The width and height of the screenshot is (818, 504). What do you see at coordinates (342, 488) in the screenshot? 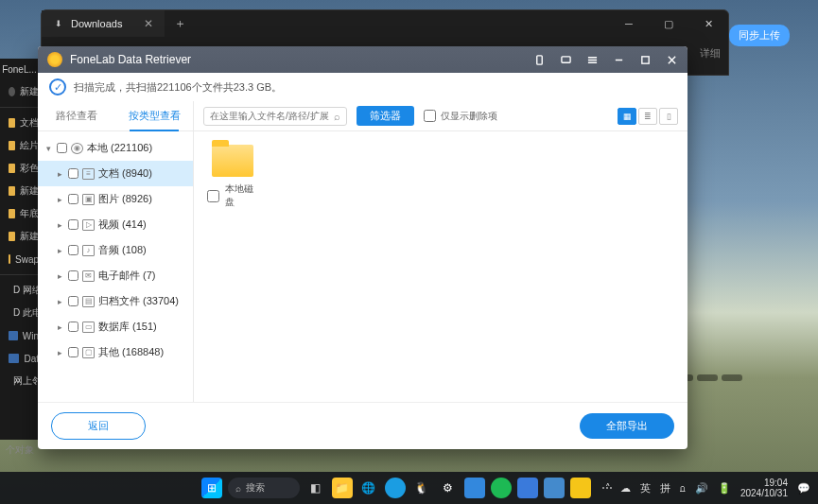
I see `explorer-icon: 📁` at bounding box center [342, 488].